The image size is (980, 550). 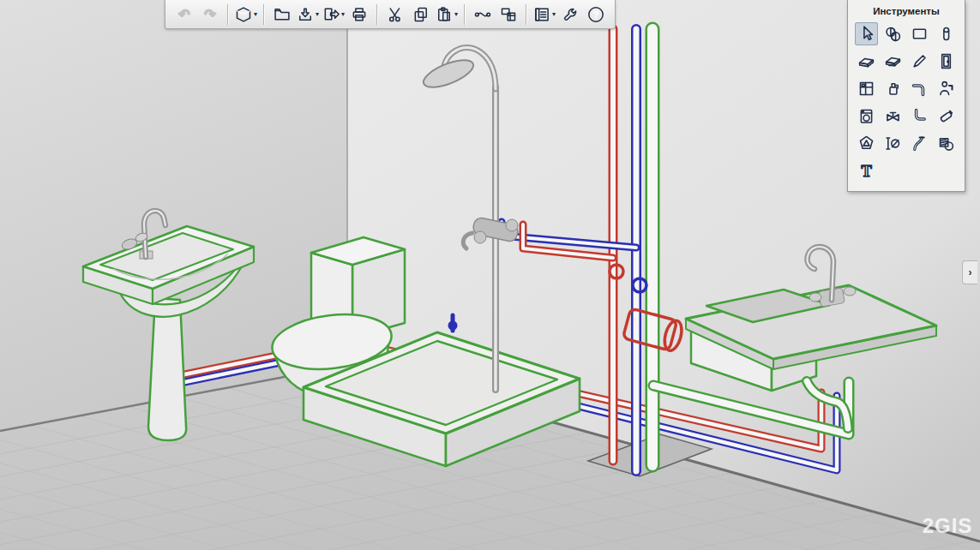 I want to click on joint-tool-icon, so click(x=919, y=117).